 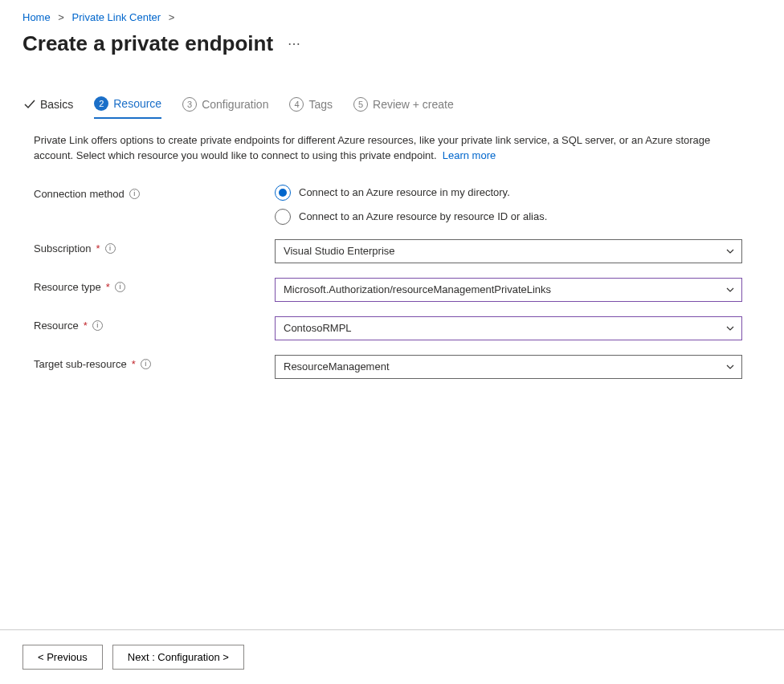 What do you see at coordinates (311, 108) in the screenshot?
I see `tab-tags: 4 Tags` at bounding box center [311, 108].